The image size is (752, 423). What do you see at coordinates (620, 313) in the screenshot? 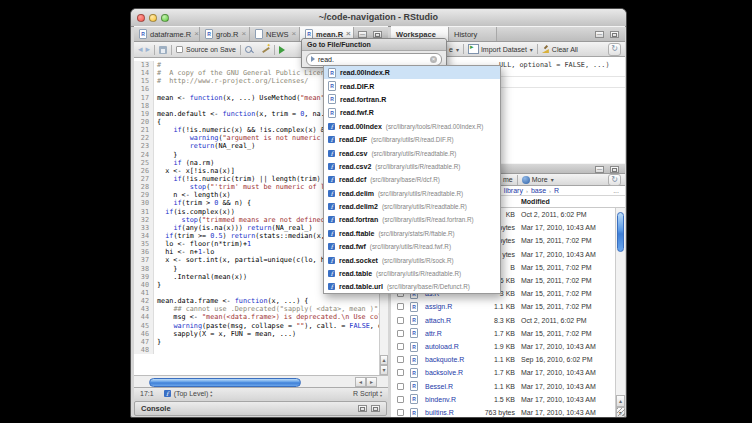
I see `files-vscrollbar: ▴ ▾` at bounding box center [620, 313].